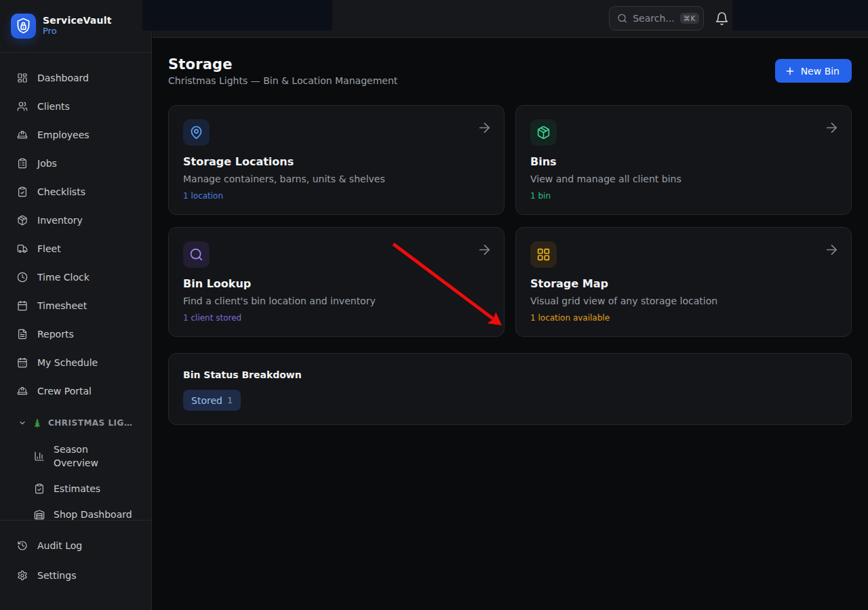 The width and height of the screenshot is (868, 610). I want to click on sidebar-subitem-estimates: Estimates, so click(76, 489).